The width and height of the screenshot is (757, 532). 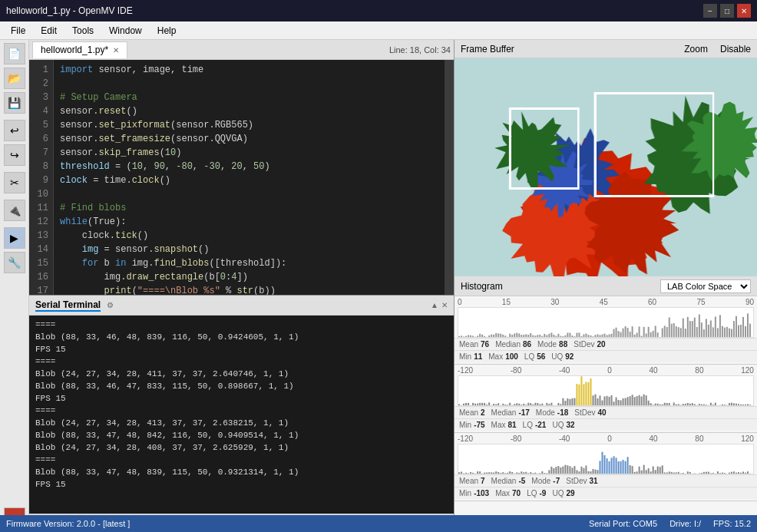 I want to click on l-stats-row2: Min11 Max100 LQ56 UQ92, so click(x=606, y=356).